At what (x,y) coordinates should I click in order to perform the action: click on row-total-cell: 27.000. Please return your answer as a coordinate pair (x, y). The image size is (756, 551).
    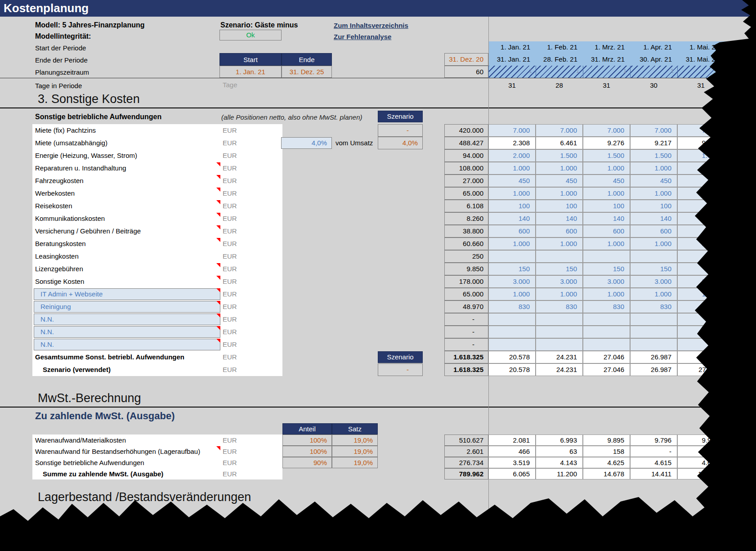
    Looking at the image, I should click on (466, 181).